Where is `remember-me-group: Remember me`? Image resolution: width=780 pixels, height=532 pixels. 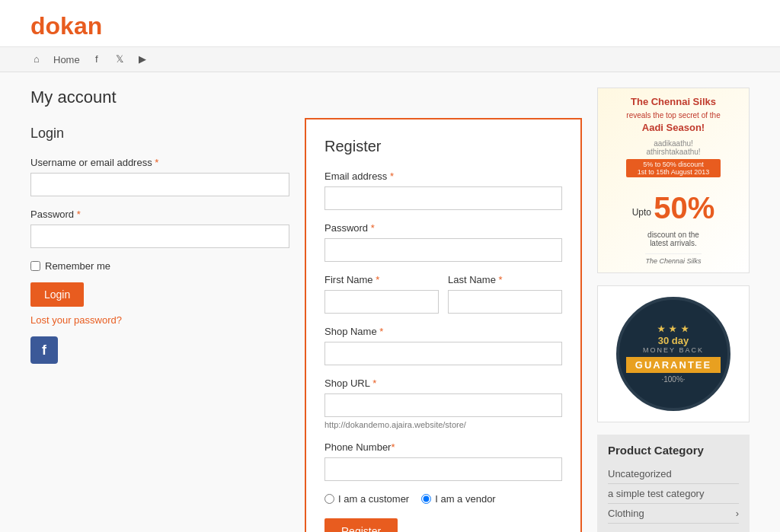 remember-me-group: Remember me is located at coordinates (160, 266).